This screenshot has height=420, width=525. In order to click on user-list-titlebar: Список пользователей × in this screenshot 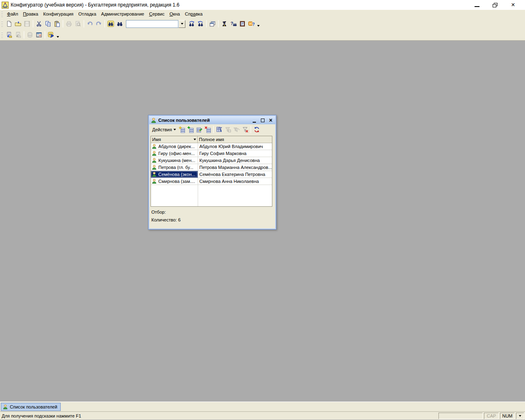, I will do `click(212, 120)`.